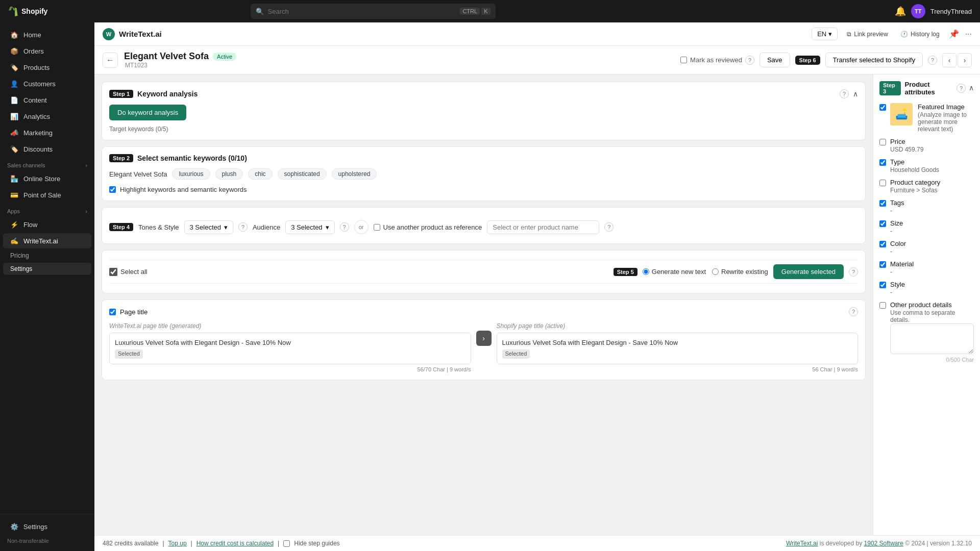  I want to click on settings-icon: ⚙️, so click(14, 527).